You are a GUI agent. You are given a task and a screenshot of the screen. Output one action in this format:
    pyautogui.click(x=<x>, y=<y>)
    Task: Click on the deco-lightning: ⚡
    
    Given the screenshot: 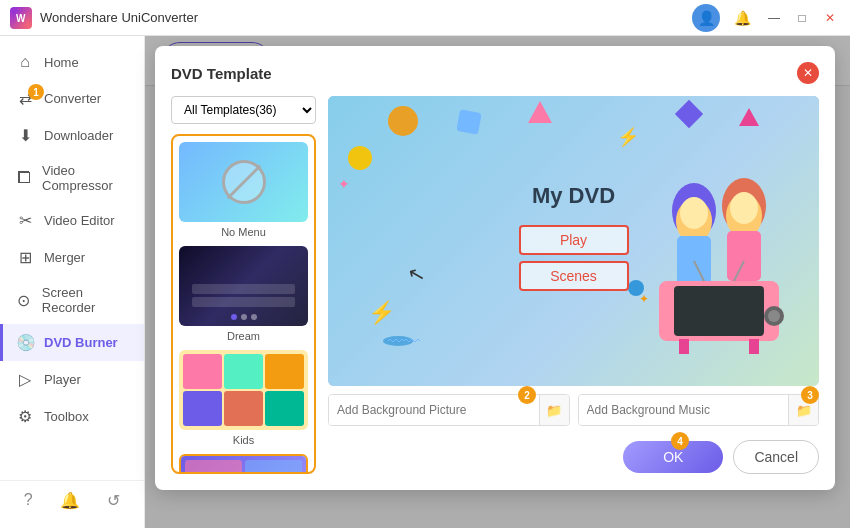 What is the action you would take?
    pyautogui.click(x=382, y=313)
    